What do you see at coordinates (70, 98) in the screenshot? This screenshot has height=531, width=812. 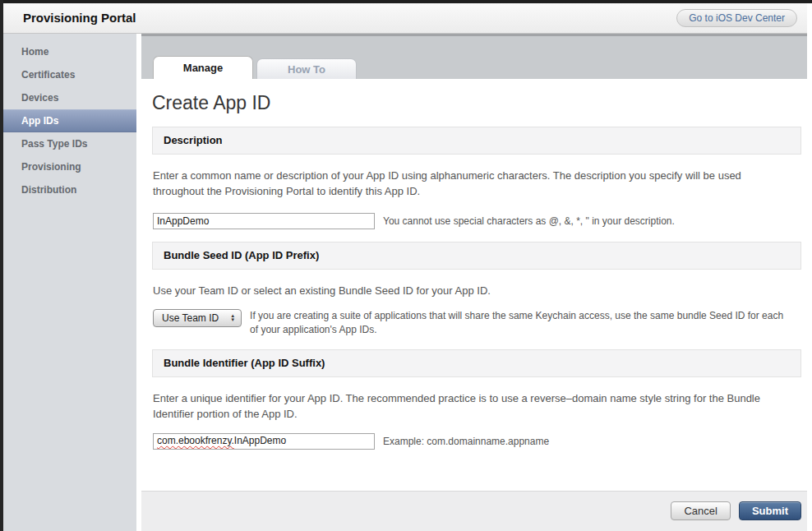 I see `sidebar-item-devices: Devices` at bounding box center [70, 98].